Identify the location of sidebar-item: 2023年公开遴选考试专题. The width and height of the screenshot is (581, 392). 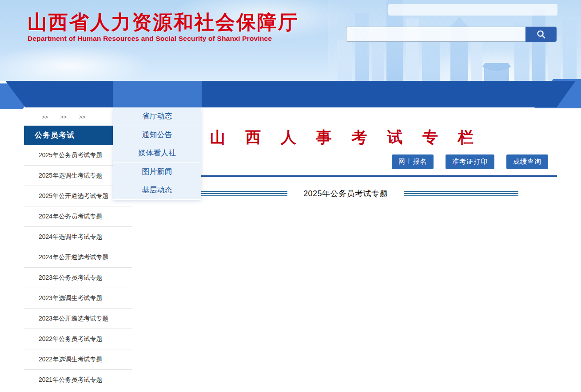
(78, 319).